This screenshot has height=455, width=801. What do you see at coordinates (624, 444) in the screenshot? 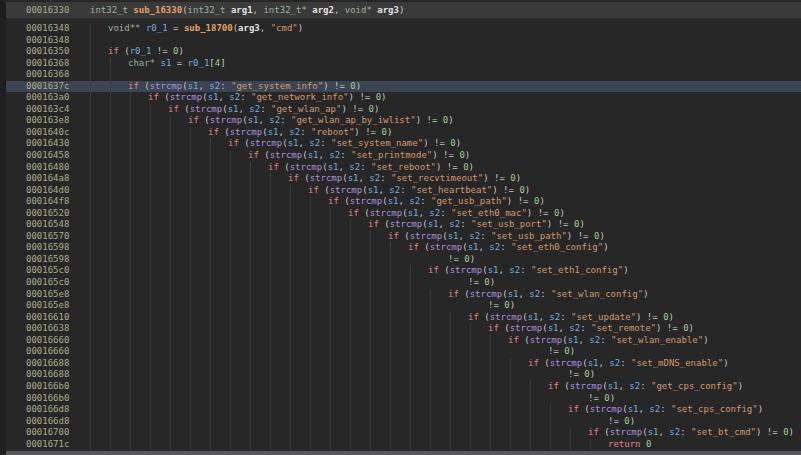
I see `keyword-token: return` at bounding box center [624, 444].